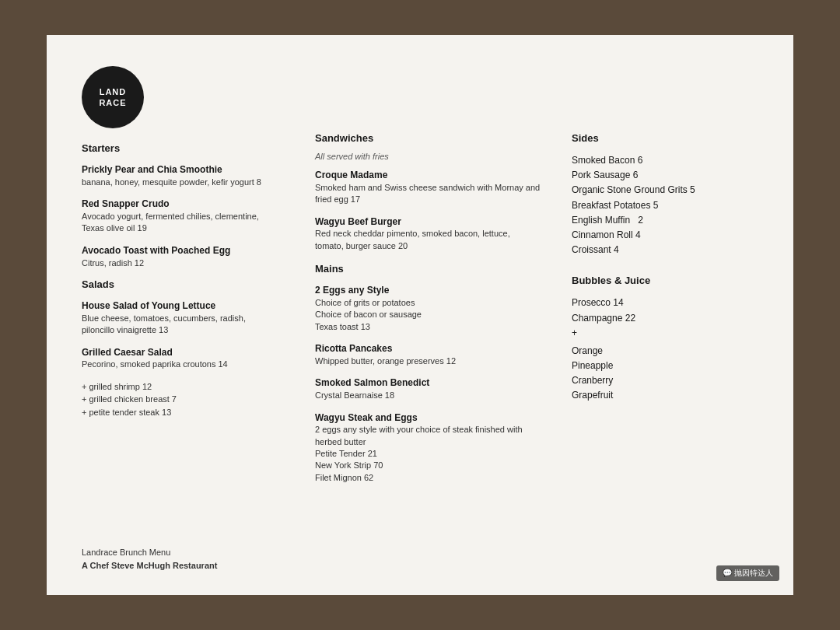 This screenshot has height=630, width=840. Describe the element at coordinates (179, 182) in the screenshot. I see `item-desc: banana, honey, mesquite powder, kefir yo…` at that location.